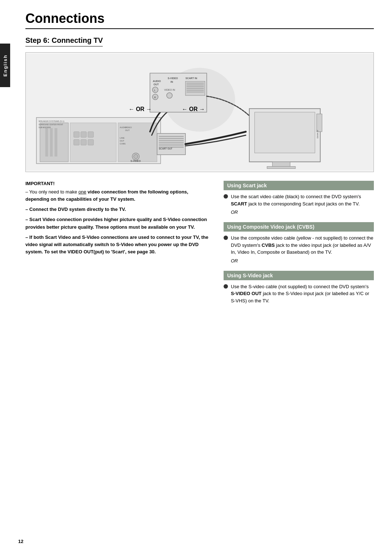 This screenshot has width=392, height=555. What do you see at coordinates (117, 222) in the screenshot?
I see `important-text: – You only need to make one video connec…` at bounding box center [117, 222].